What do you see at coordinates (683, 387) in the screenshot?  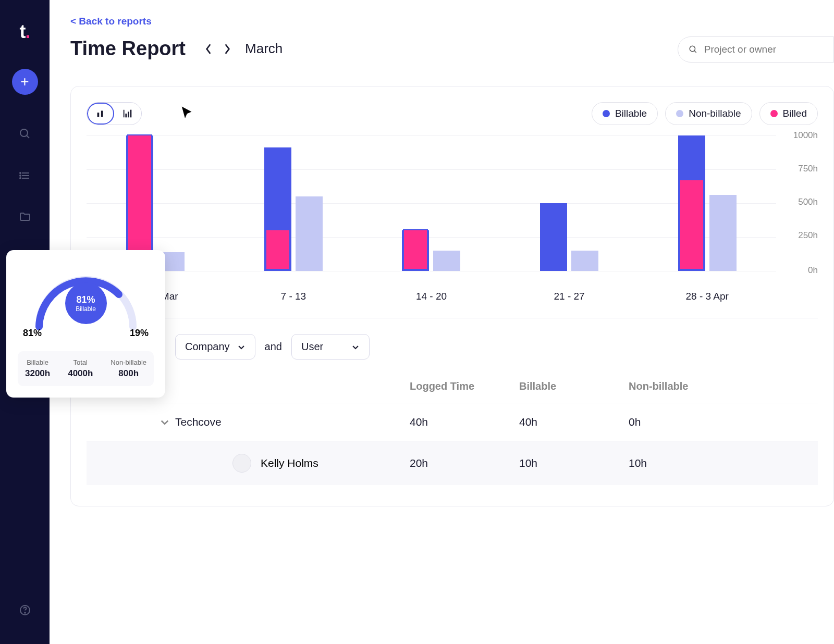 I see `col-header-nonbillable: Non-billable` at bounding box center [683, 387].